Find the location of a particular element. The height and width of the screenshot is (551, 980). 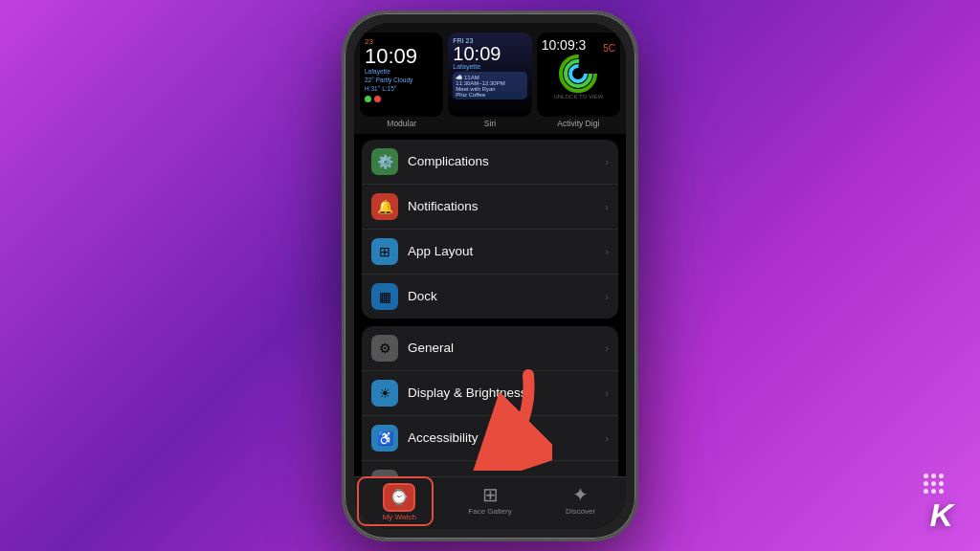

settings-group-2: ⚙ General › ☀ Display & Brightness › ♿ A… is located at coordinates (490, 402).